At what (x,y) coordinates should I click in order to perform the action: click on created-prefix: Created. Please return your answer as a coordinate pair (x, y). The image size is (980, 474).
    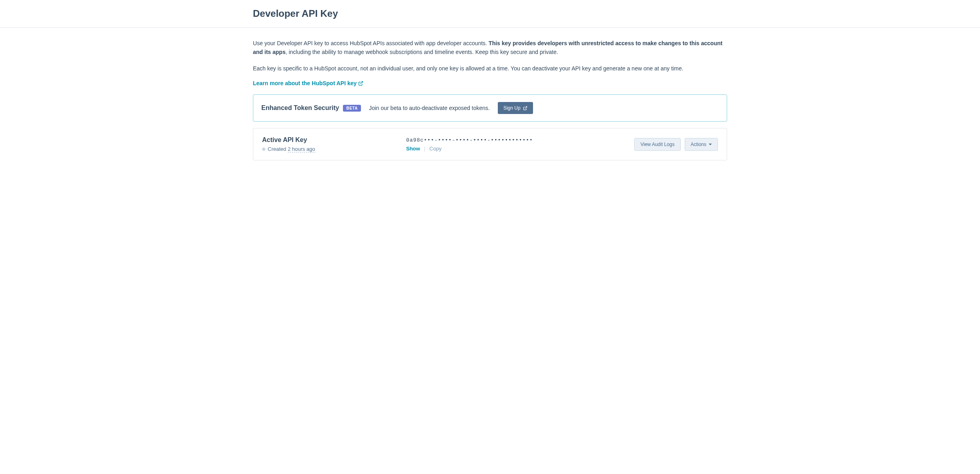
    Looking at the image, I should click on (278, 149).